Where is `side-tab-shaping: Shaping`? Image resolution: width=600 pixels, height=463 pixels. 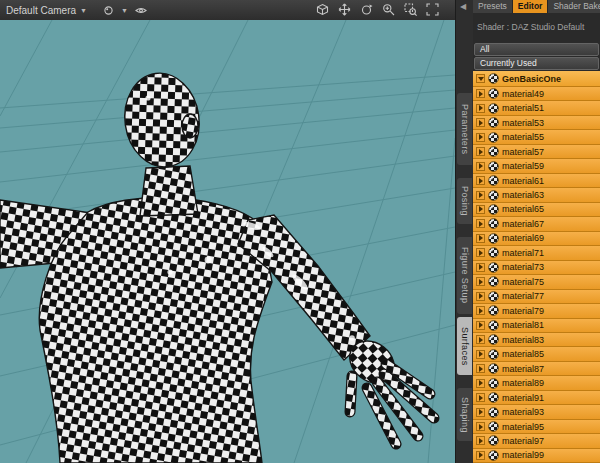 side-tab-shaping: Shaping is located at coordinates (464, 414).